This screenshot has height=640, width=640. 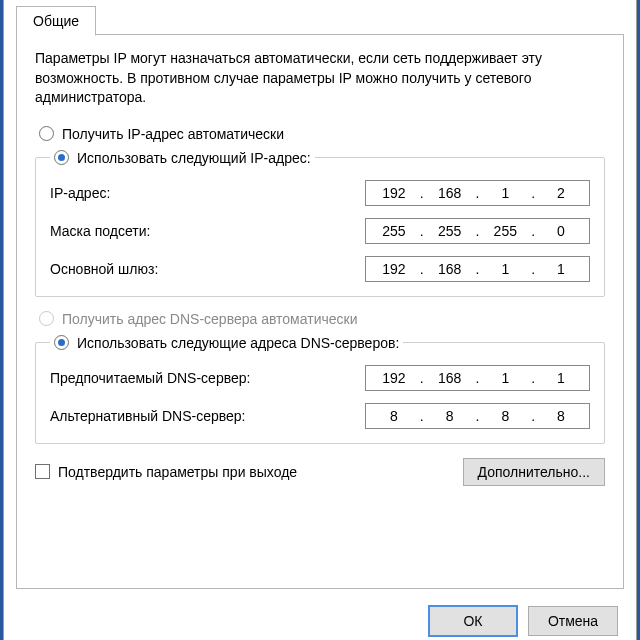 What do you see at coordinates (210, 319) in the screenshot?
I see `radio-dns-auto-label: Получить адрес DNS-сервера автоматически` at bounding box center [210, 319].